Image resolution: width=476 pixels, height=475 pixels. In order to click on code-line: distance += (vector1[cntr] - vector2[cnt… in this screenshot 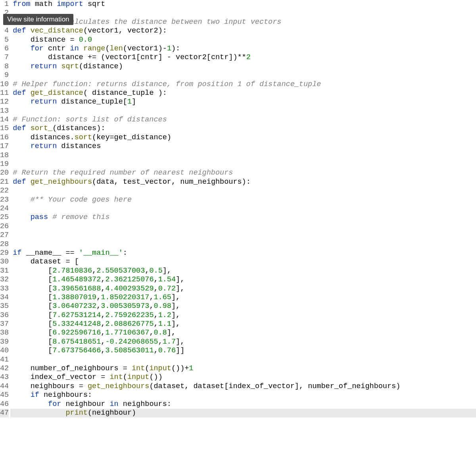, I will do `click(243, 58)`.